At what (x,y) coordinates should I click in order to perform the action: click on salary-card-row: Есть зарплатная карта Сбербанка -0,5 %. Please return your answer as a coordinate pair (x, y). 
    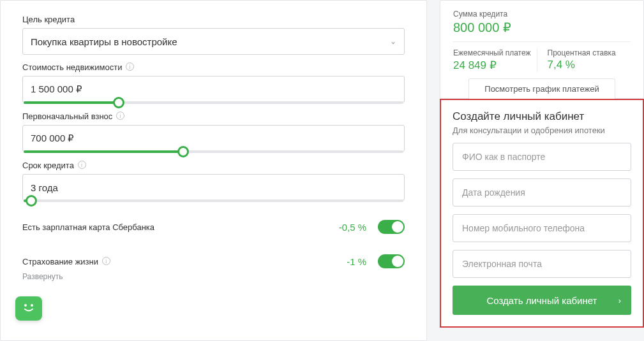
    Looking at the image, I should click on (213, 227).